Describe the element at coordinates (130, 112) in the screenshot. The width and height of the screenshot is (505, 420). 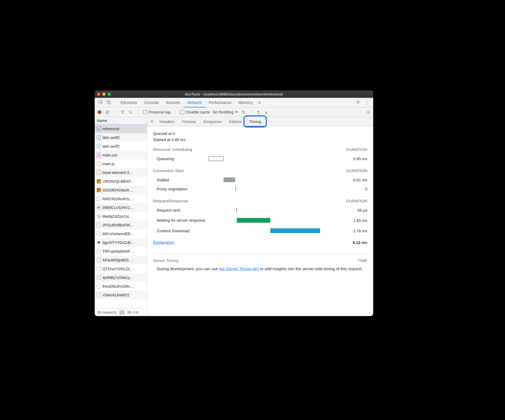
I see `search-icon` at that location.